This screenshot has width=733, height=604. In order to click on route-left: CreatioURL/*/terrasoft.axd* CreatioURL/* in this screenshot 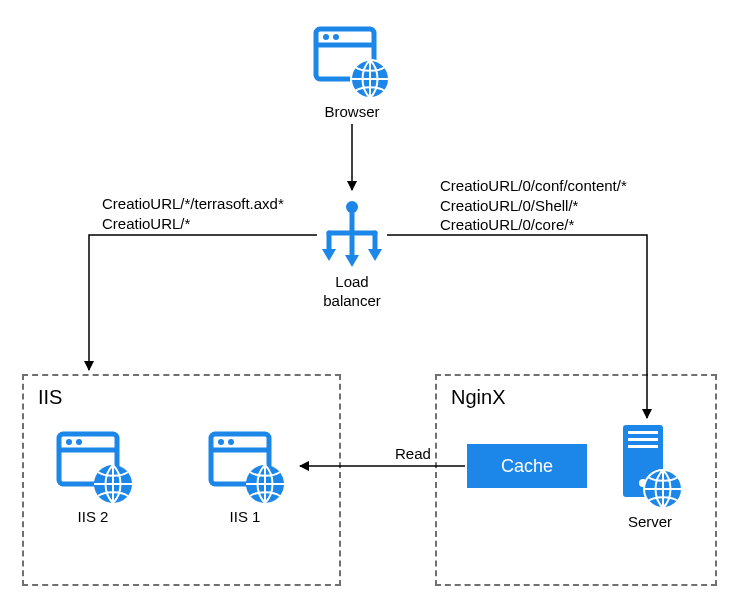, I will do `click(193, 214)`.